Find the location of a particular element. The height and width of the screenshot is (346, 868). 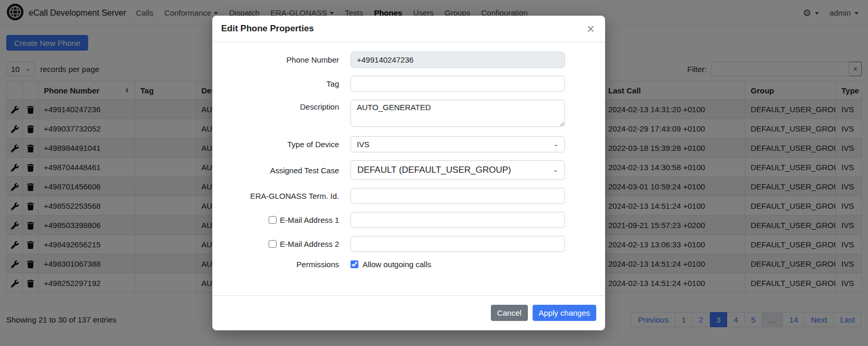

permissions-label: Permissions is located at coordinates (280, 264).